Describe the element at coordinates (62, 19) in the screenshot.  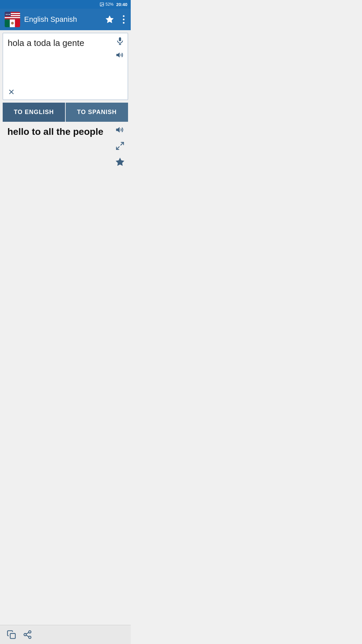
I see `app-title: English Spanish` at that location.